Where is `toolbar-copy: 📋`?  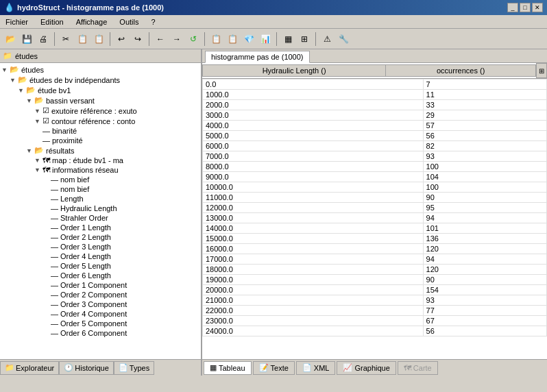 toolbar-copy: 📋 is located at coordinates (82, 39).